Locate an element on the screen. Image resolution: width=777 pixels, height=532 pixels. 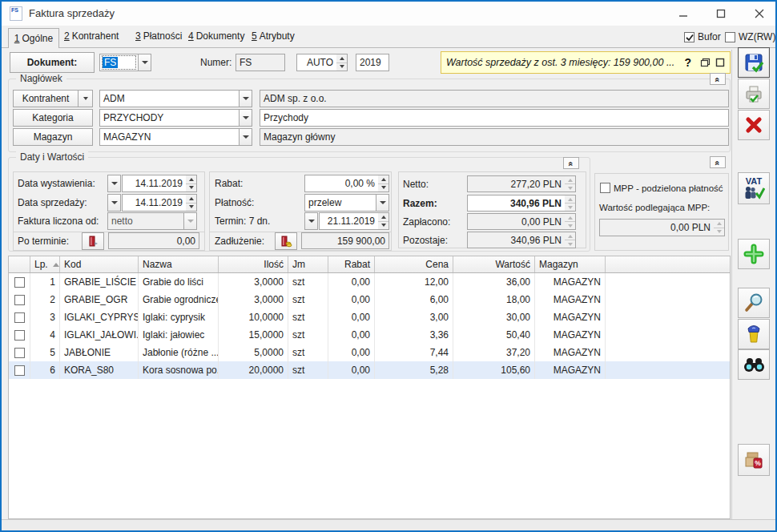
razem-spinner is located at coordinates (570, 204).